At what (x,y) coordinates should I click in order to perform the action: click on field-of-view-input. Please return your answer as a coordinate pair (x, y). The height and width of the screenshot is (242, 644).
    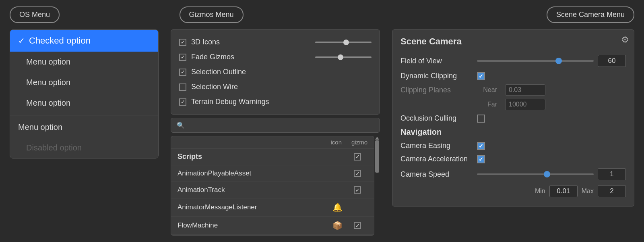
    Looking at the image, I should click on (612, 61).